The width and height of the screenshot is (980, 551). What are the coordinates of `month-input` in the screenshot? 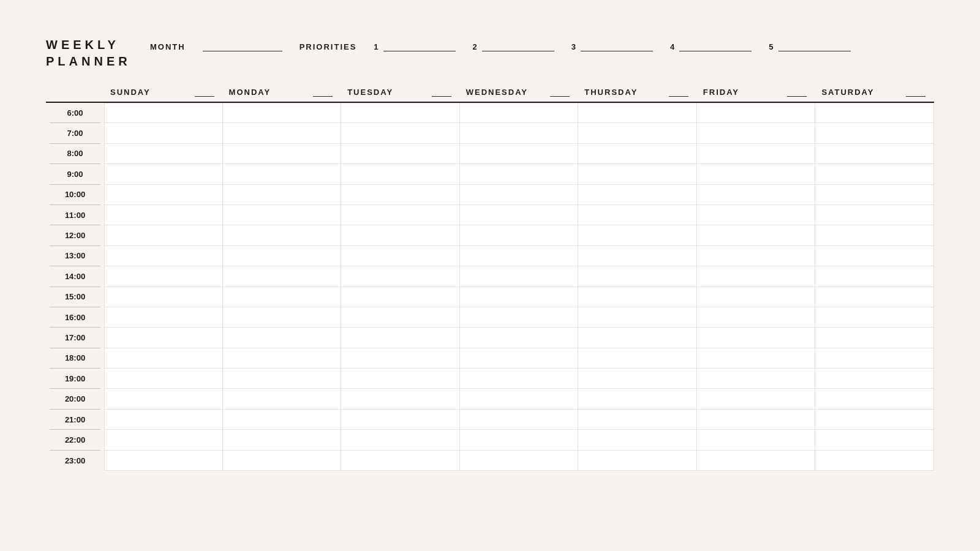 It's located at (243, 45).